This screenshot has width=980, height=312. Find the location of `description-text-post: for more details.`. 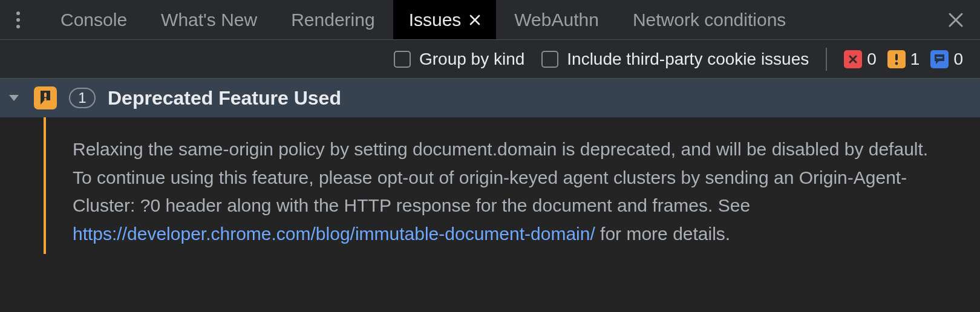

description-text-post: for more details. is located at coordinates (663, 233).